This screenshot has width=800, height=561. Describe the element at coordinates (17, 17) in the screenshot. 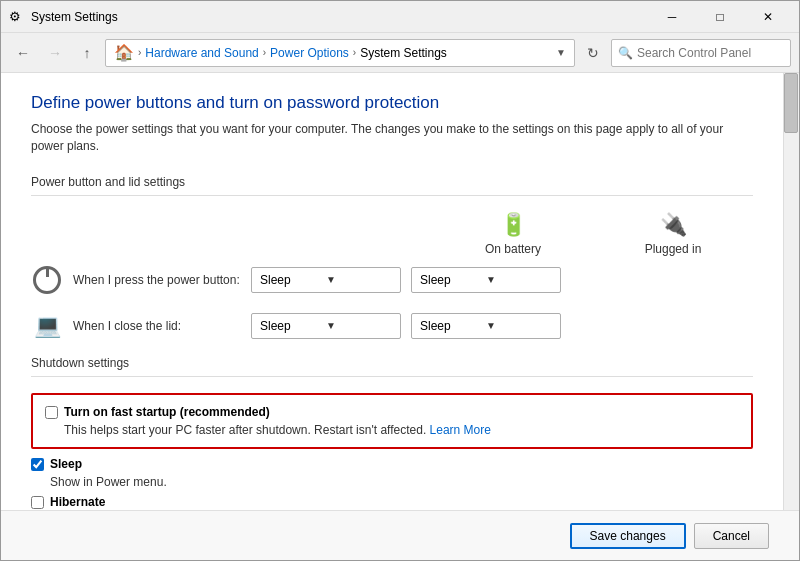

I see `window-icon: ⚙` at that location.